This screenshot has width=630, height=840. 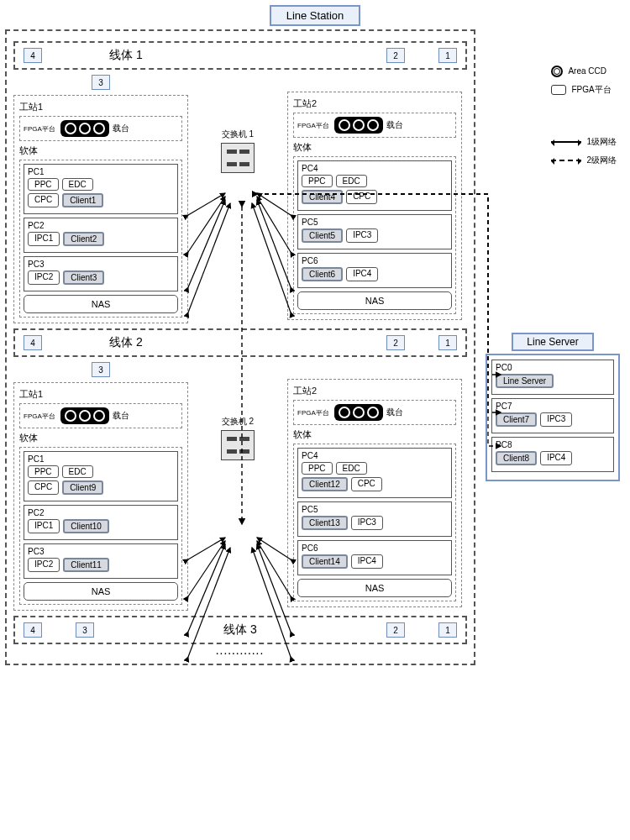 What do you see at coordinates (240, 654) in the screenshot?
I see `ellipsis: ············` at bounding box center [240, 654].